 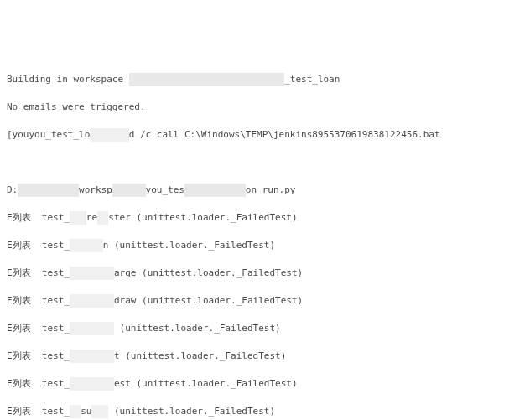 I want to click on log-line: E列表 test_xxsuxxx (unittest.loader._Faile…, so click(x=265, y=412).